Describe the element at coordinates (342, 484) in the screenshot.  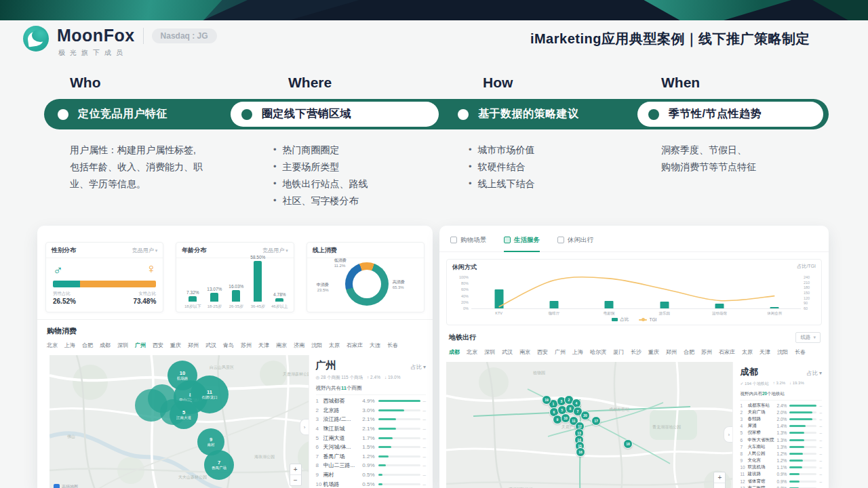
I see `rank-name: 机场路` at that location.